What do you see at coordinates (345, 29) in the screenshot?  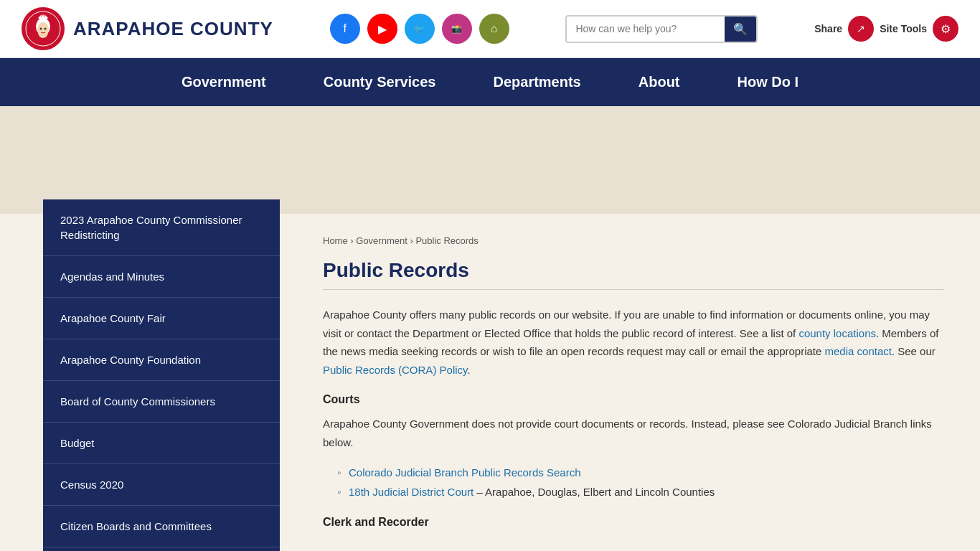 I see `facebook-icon: f` at bounding box center [345, 29].